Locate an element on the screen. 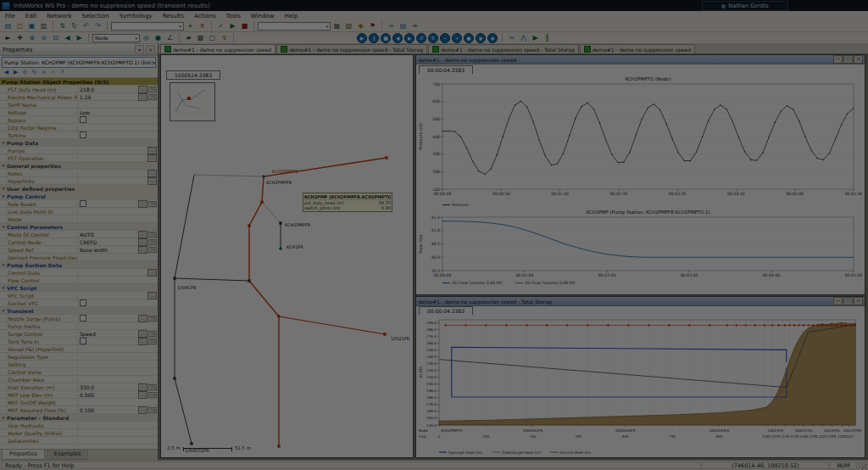 This screenshot has height=470, width=868. update-icon: ↻ is located at coordinates (75, 25).